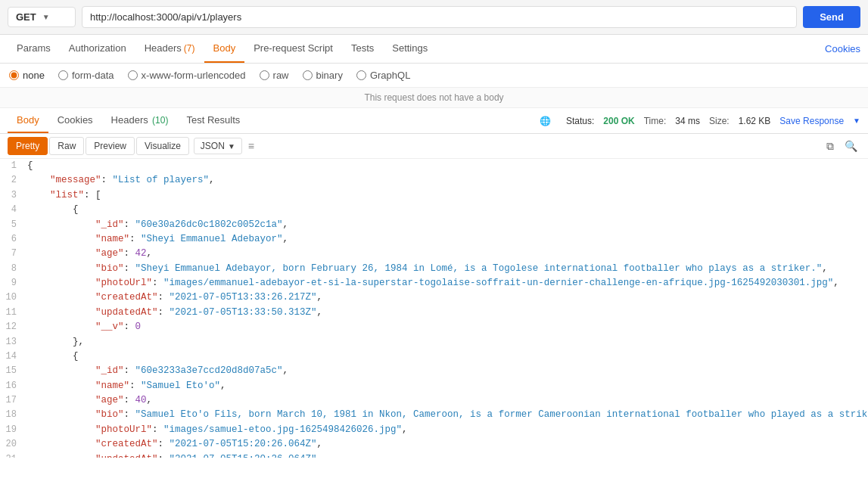 The height and width of the screenshot is (497, 868). Describe the element at coordinates (294, 48) in the screenshot. I see `tab-prerequest: Pre-request Script` at that location.